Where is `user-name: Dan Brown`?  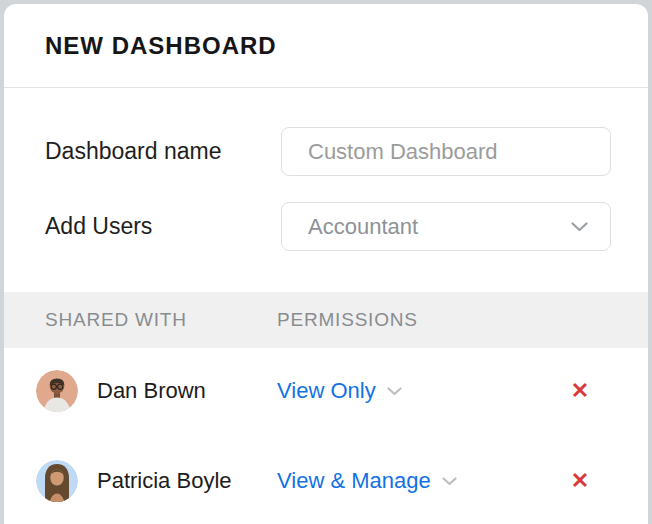
user-name: Dan Brown is located at coordinates (152, 391).